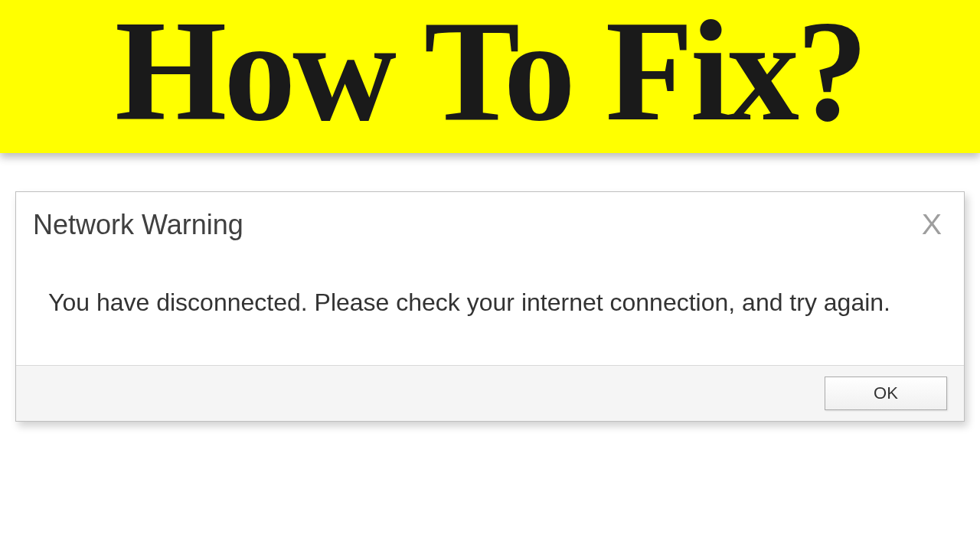  What do you see at coordinates (490, 303) in the screenshot?
I see `dialog-message: You have disconnected. Please check your…` at bounding box center [490, 303].